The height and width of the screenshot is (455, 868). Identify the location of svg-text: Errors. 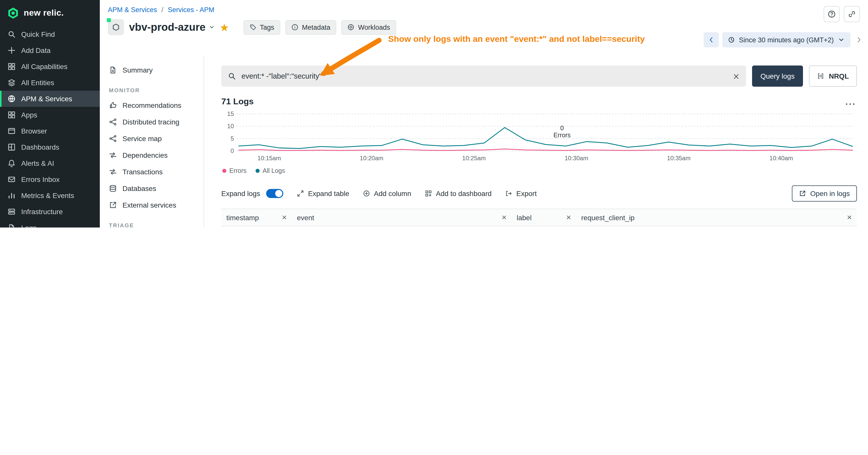
(562, 135).